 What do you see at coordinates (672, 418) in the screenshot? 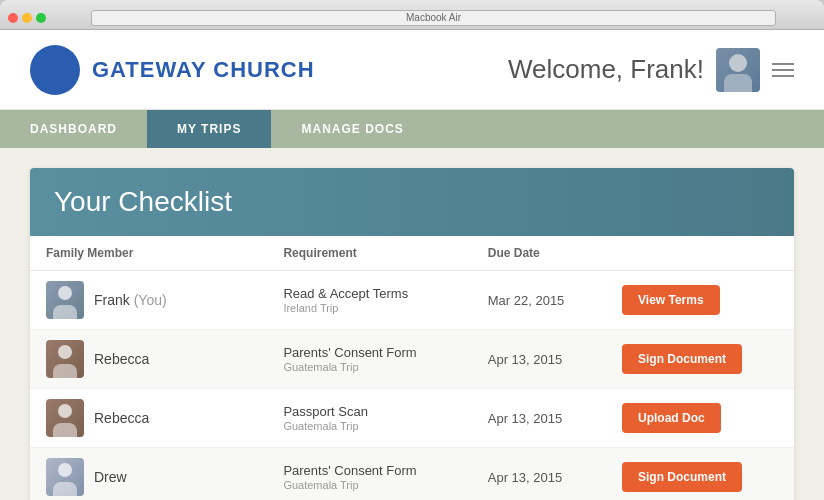
I see `action-button-2: Upload Doc` at bounding box center [672, 418].